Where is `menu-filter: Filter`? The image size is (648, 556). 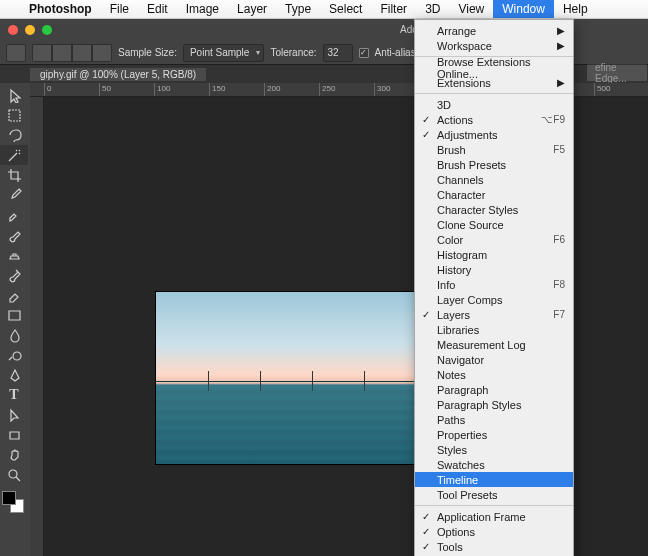
menu-filter: Filter is located at coordinates (394, 9).